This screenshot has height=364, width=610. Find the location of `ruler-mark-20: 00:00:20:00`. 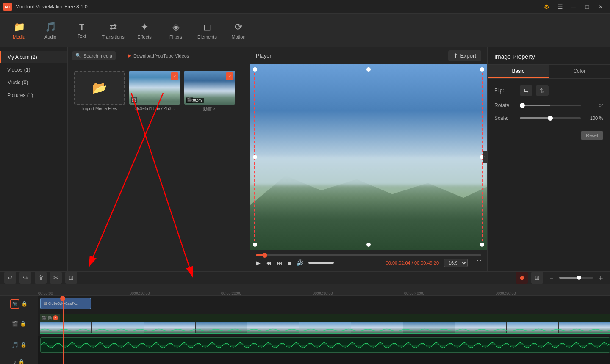

ruler-mark-20: 00:00:20:00 is located at coordinates (231, 293).